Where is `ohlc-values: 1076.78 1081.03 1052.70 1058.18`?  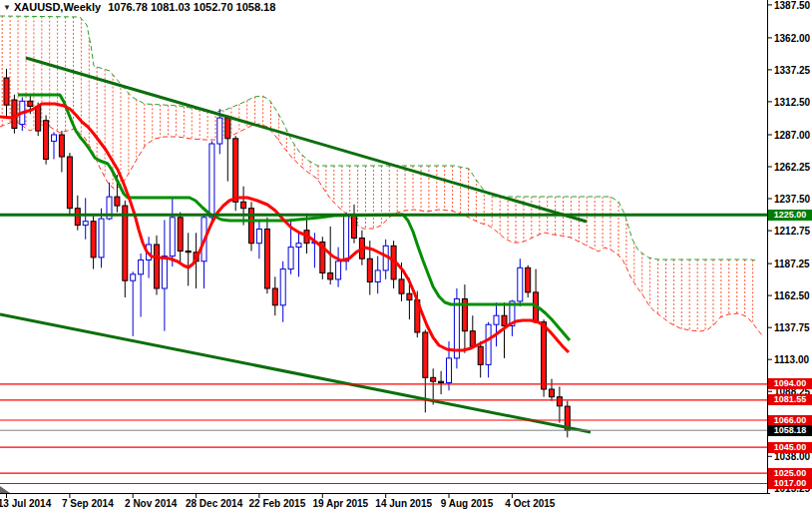 ohlc-values: 1076.78 1081.03 1052.70 1058.18 is located at coordinates (192, 7).